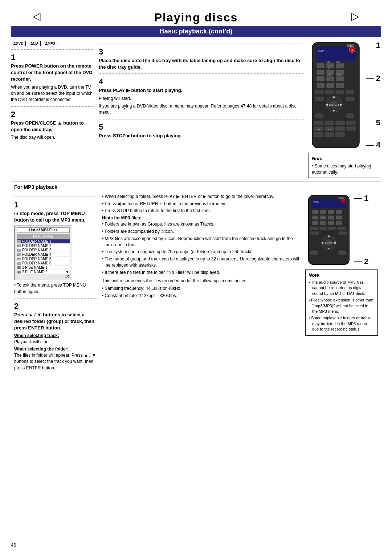 The width and height of the screenshot is (392, 555). Describe the element at coordinates (43, 246) in the screenshot. I see `mp3-screen-row-1: □ FOLDER NAME 2` at that location.